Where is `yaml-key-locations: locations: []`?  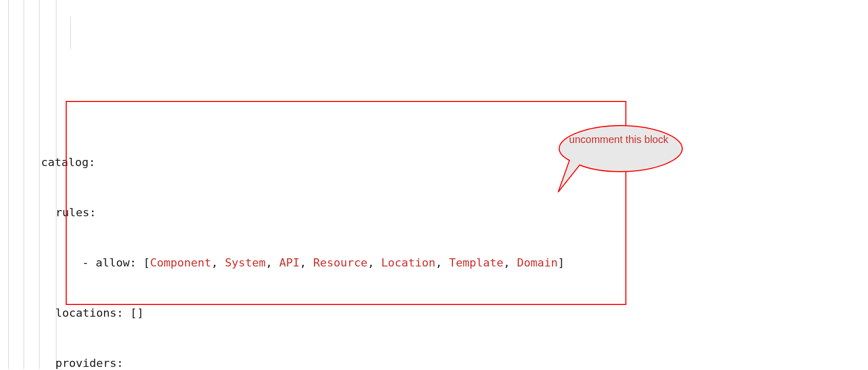
yaml-key-locations: locations: [] is located at coordinates (434, 313).